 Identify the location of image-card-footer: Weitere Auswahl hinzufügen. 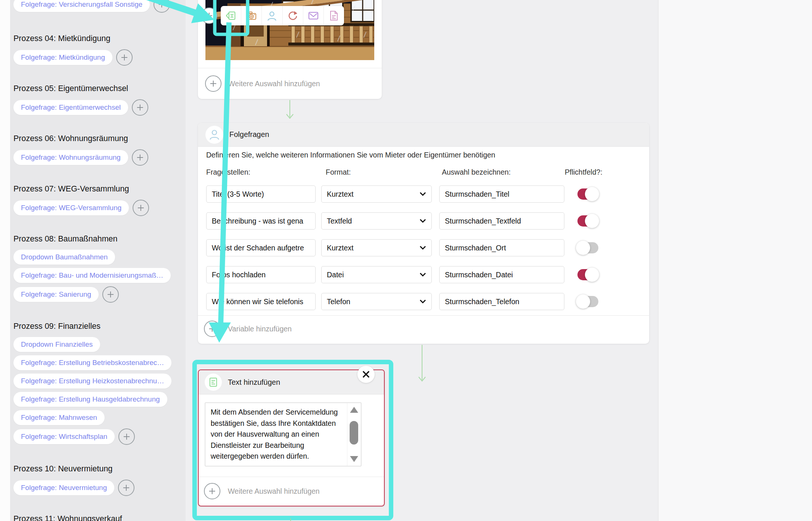
(290, 84).